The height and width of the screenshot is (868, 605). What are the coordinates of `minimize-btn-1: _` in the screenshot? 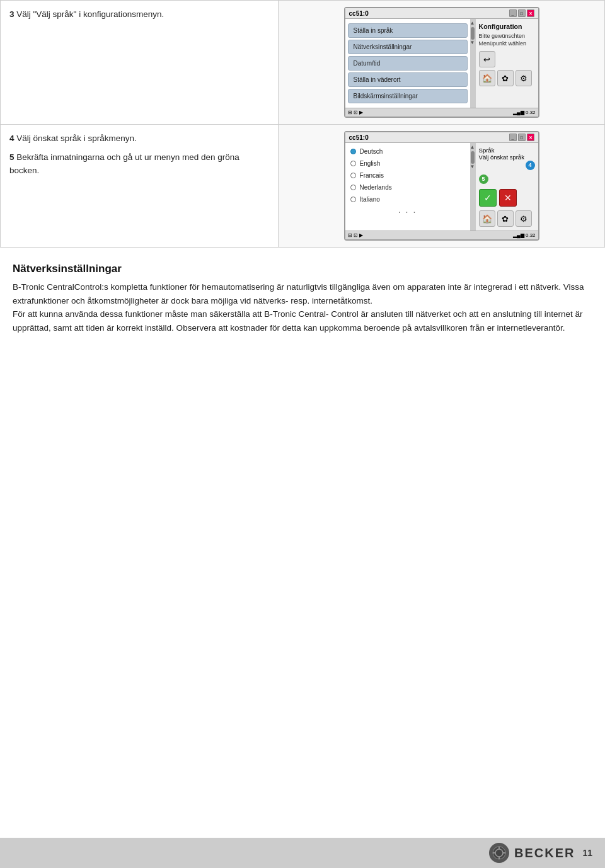 It's located at (513, 13).